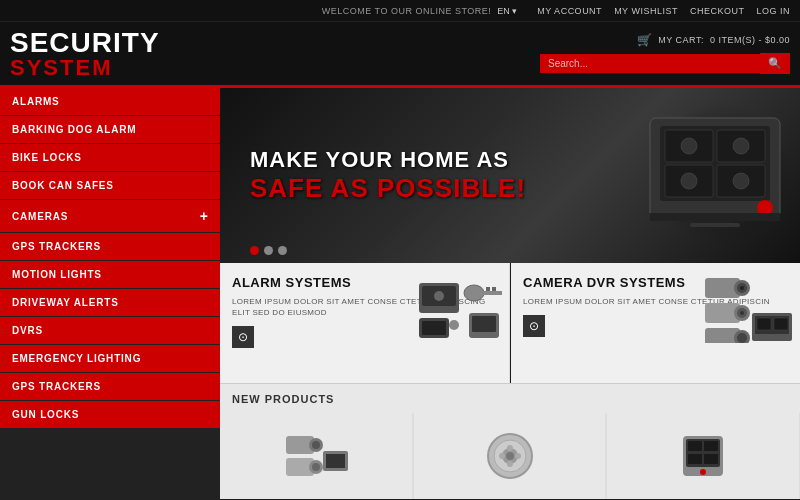  I want to click on camera-product-image, so click(748, 310).